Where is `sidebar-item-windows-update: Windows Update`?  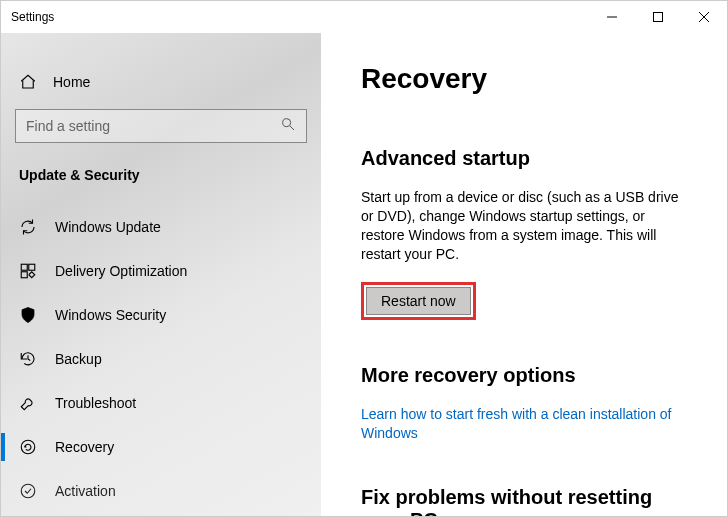 sidebar-item-windows-update: Windows Update is located at coordinates (161, 227).